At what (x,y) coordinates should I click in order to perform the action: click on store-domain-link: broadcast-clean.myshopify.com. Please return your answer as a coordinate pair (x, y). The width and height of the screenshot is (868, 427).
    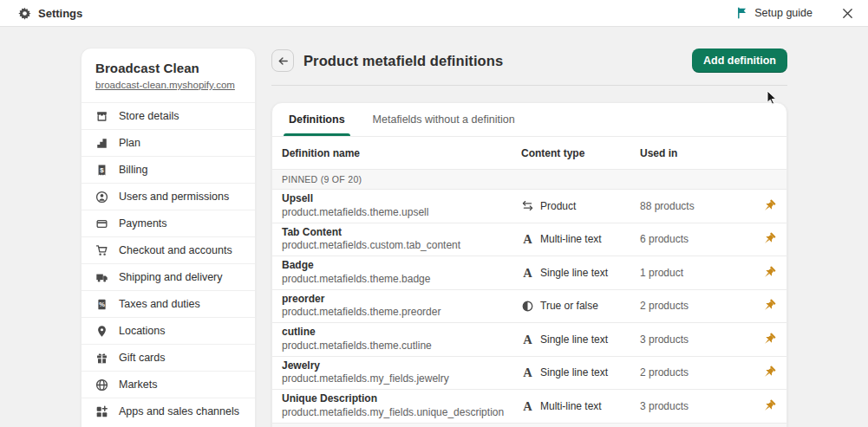
    Looking at the image, I should click on (165, 85).